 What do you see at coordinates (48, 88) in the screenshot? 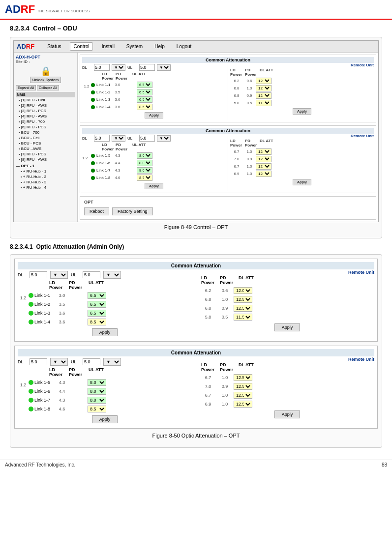
I see `collapse-all-button: Collapse All` at bounding box center [48, 88].